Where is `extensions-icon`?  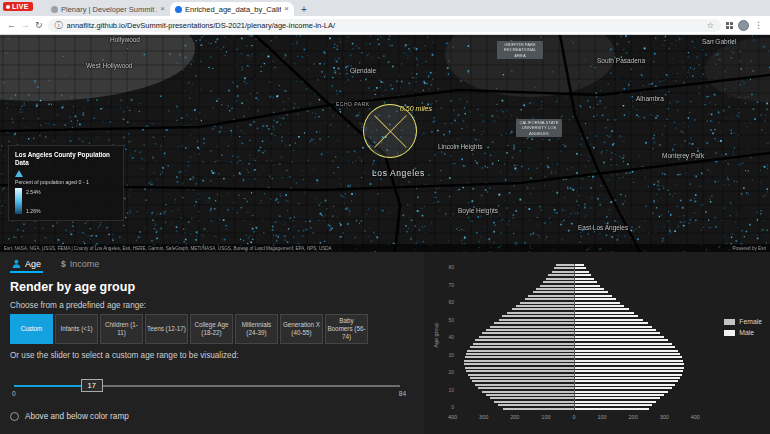
extensions-icon is located at coordinates (730, 26).